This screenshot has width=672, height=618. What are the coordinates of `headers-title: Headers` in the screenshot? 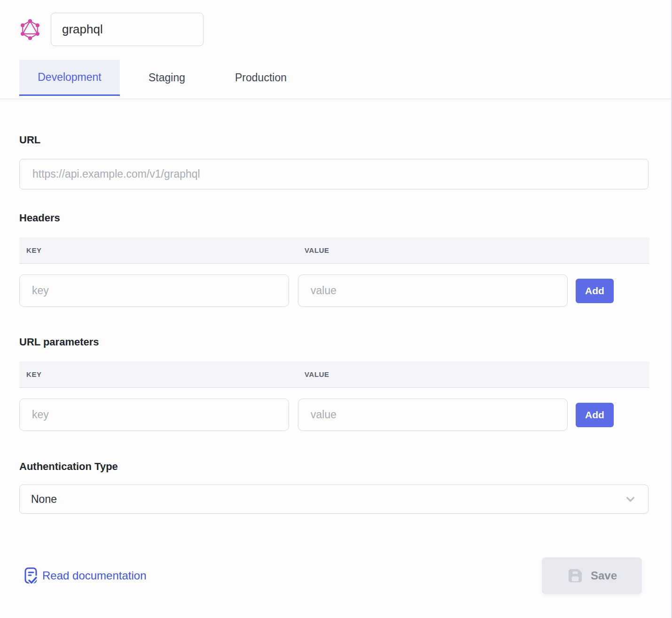 It's located at (334, 218).